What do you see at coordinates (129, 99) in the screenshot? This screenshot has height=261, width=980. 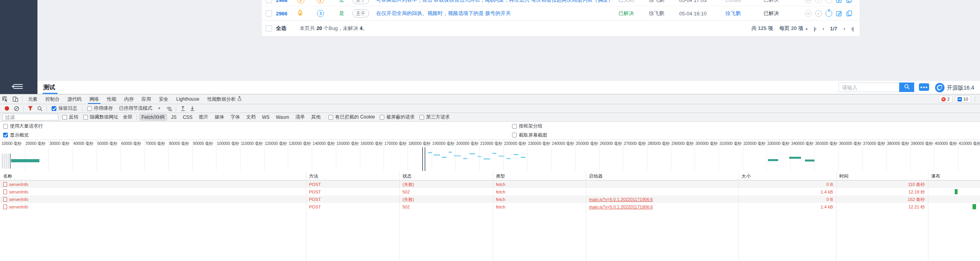 I see `tab-内存: 内存` at bounding box center [129, 99].